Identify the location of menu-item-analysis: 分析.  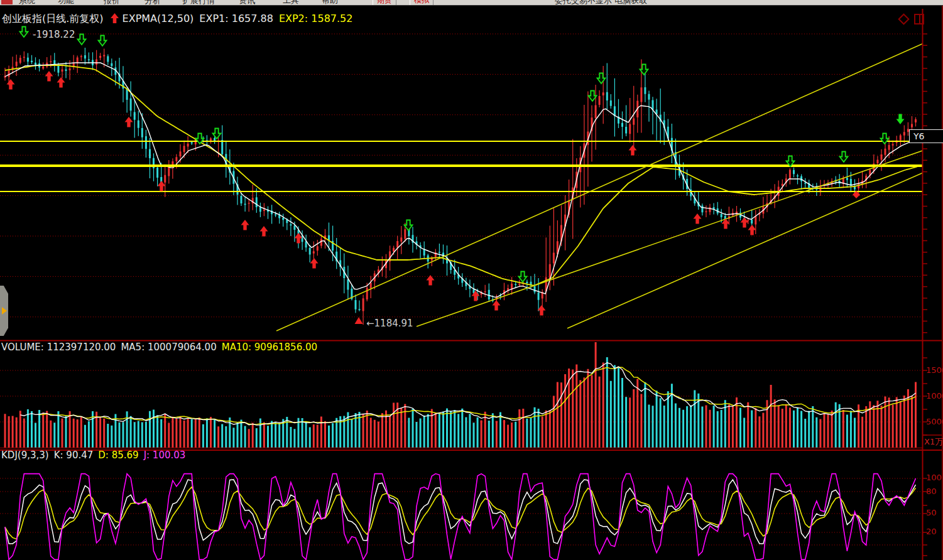
(153, 3).